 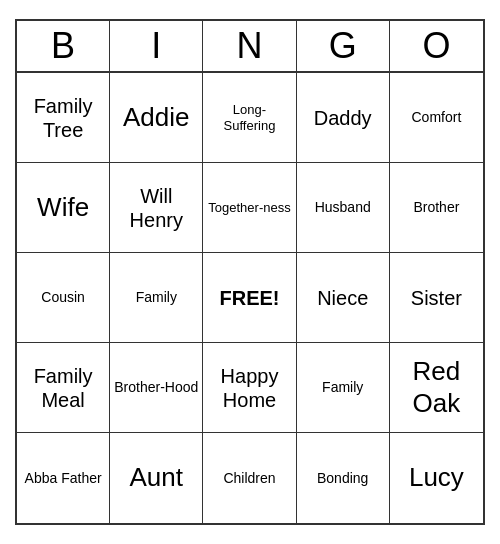 What do you see at coordinates (250, 47) in the screenshot?
I see `bingo-header: BINGO` at bounding box center [250, 47].